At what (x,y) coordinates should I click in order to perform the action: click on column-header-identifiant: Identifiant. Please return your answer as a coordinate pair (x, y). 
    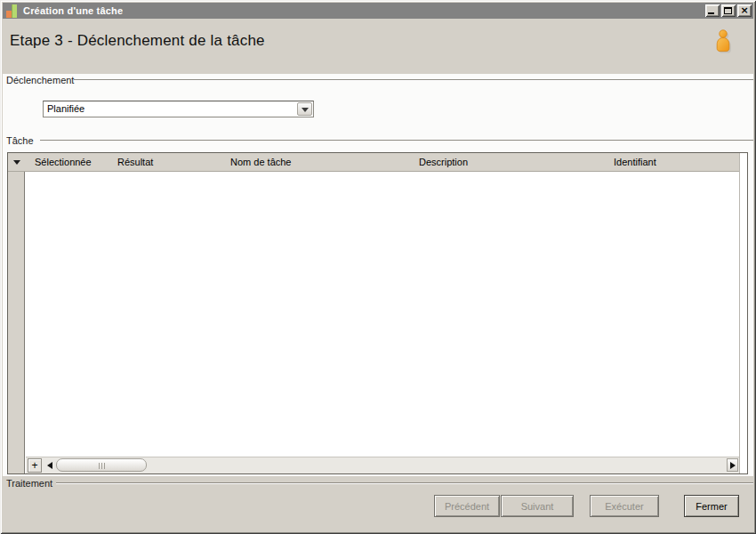
    Looking at the image, I should click on (635, 162).